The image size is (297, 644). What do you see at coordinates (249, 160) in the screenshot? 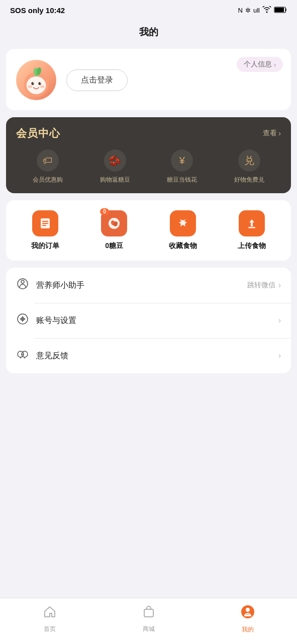
I see `free-icon: 兑` at bounding box center [249, 160].